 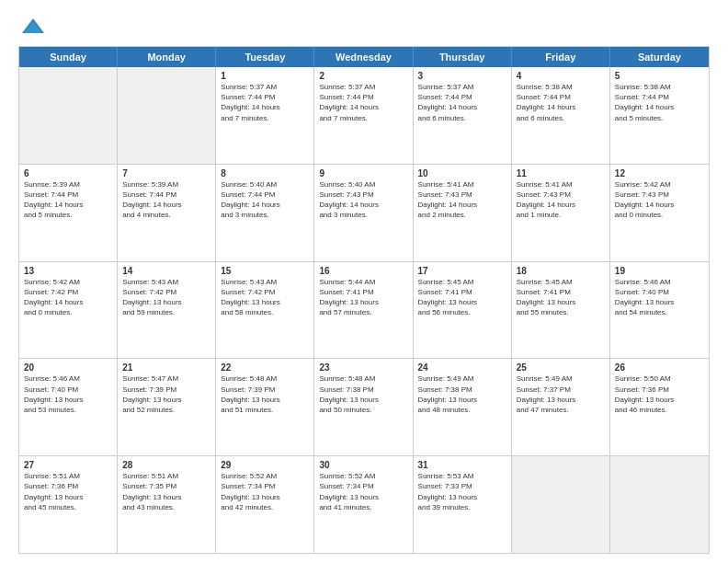 I want to click on calendar-cell: 9Sunrise: 5:40 AM Sunset: 7:43 PM Daylig…, so click(x=364, y=213).